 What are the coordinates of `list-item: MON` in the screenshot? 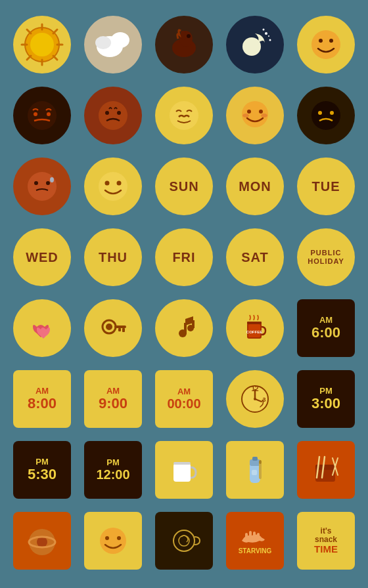 It's located at (255, 186).